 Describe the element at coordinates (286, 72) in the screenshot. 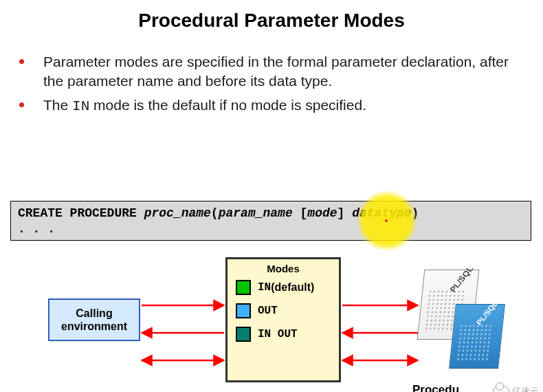

I see `bullet-text: Parameter modes are specified in the for…` at that location.